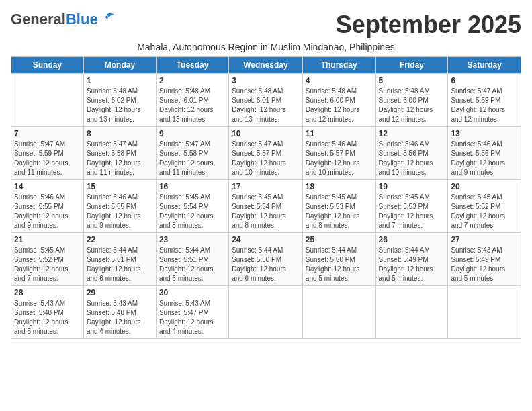 The height and width of the screenshot is (411, 532). Describe the element at coordinates (339, 158) in the screenshot. I see `day-info: Sunrise: 5:46 AMSunset: 5:57 PMDaylight:…` at that location.